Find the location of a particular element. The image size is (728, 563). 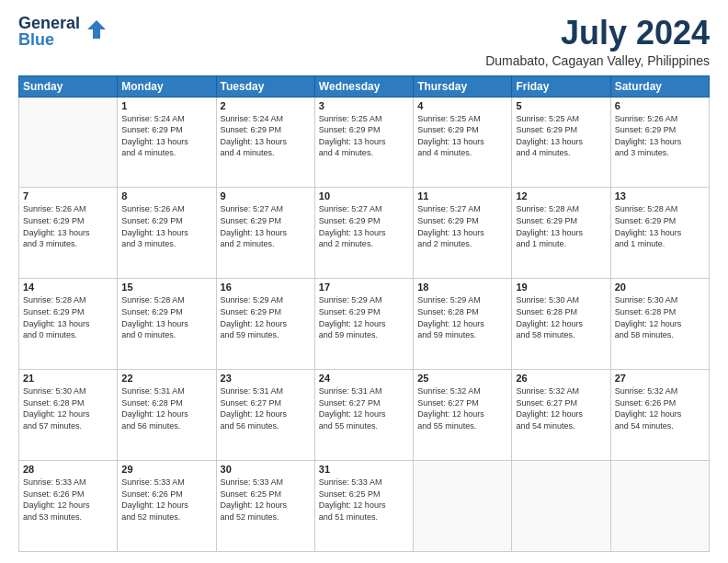

day-number: 13 is located at coordinates (660, 196).